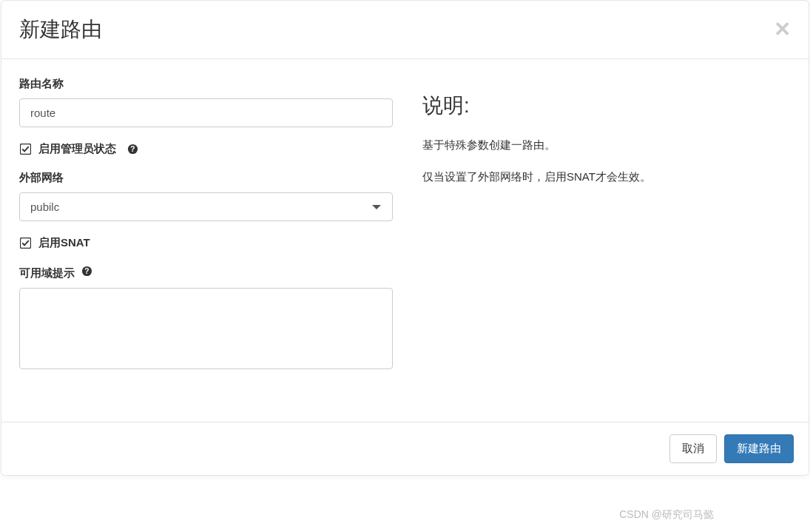  I want to click on close-icon: ✕, so click(783, 30).